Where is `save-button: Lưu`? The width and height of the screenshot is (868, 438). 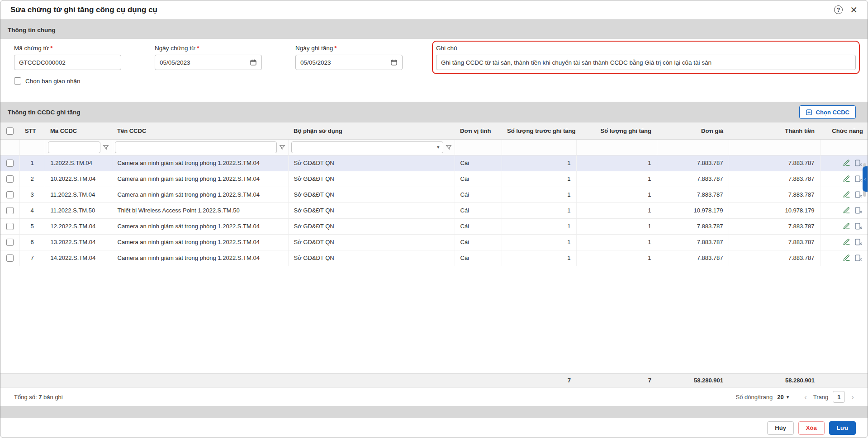
save-button: Lưu is located at coordinates (842, 428).